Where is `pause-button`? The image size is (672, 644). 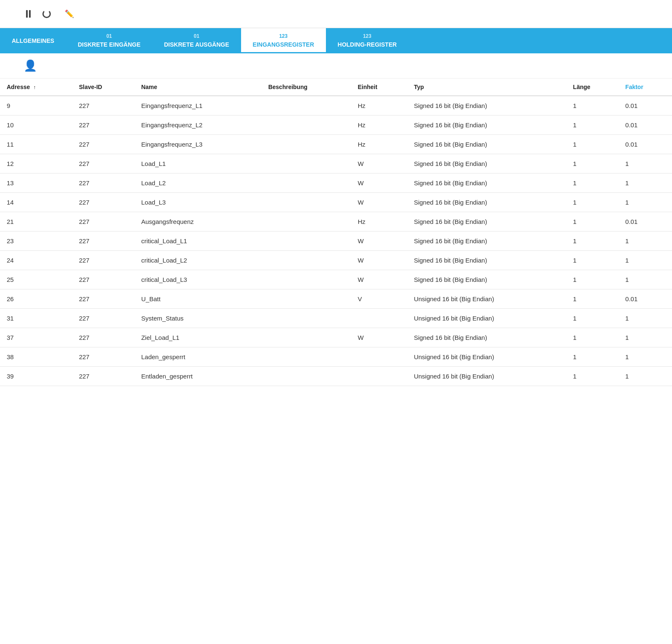 pause-button is located at coordinates (28, 14).